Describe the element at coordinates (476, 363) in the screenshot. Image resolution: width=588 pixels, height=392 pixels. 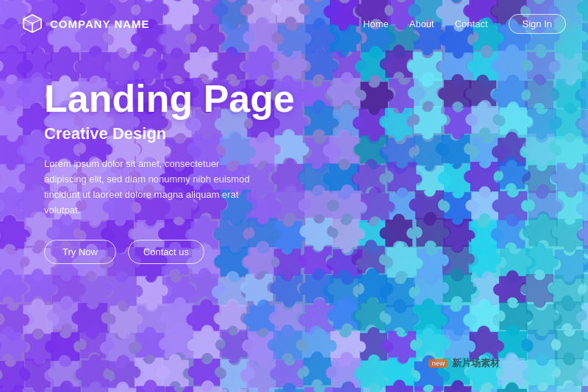
I see `watermark-site: 新片场素材` at that location.